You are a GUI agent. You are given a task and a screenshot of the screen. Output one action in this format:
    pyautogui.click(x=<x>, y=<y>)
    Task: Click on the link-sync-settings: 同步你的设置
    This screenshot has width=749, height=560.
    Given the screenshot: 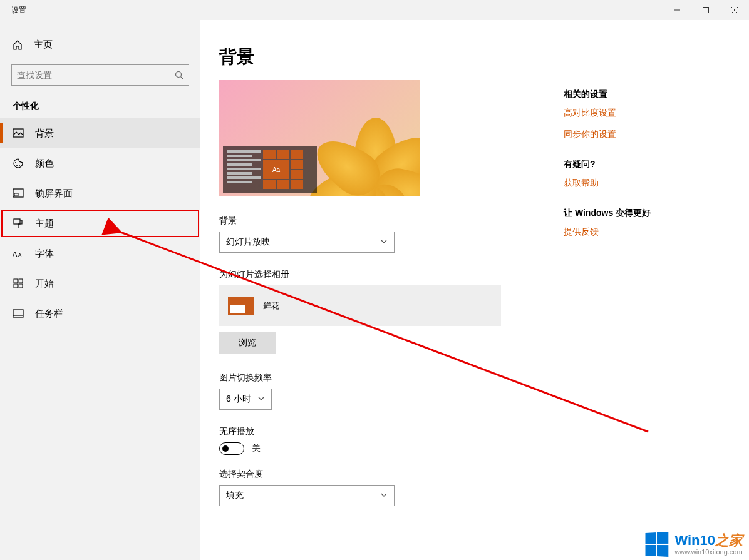 What is the action you would take?
    pyautogui.click(x=639, y=135)
    